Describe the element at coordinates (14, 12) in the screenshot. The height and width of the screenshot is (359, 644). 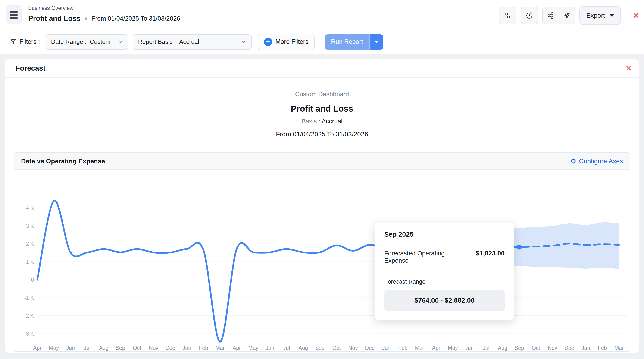
I see `hamburger-icon` at that location.